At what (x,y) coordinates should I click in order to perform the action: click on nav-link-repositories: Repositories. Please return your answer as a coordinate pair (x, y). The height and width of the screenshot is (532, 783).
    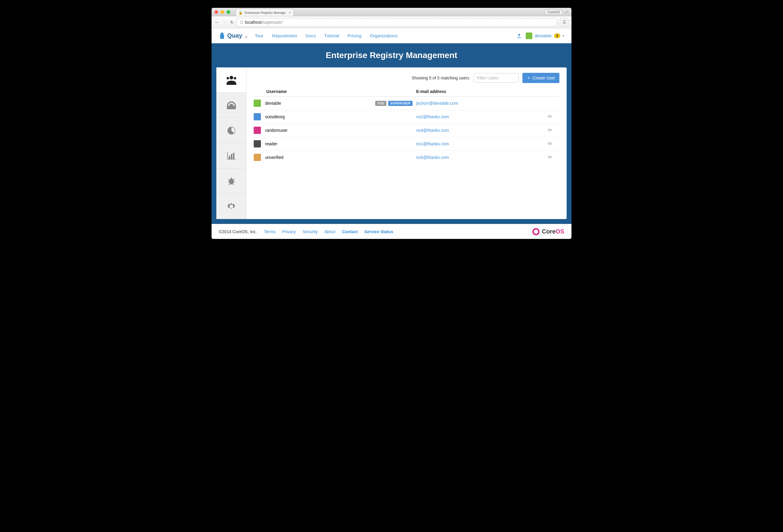
    Looking at the image, I should click on (284, 36).